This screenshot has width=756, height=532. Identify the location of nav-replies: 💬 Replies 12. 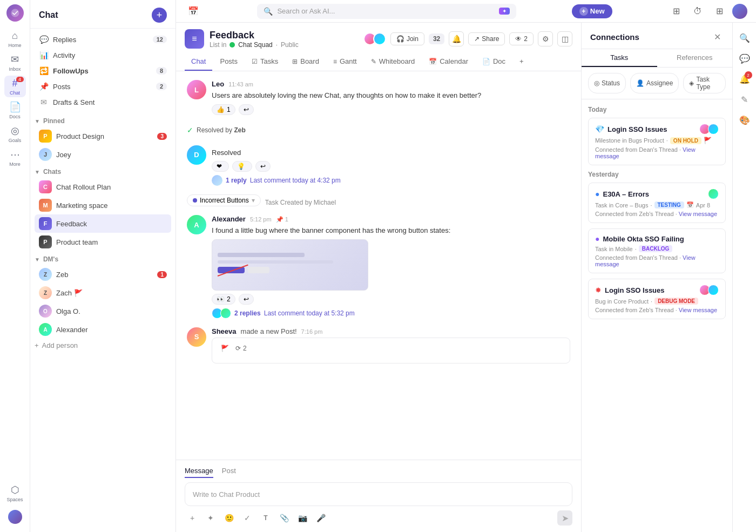
(103, 39).